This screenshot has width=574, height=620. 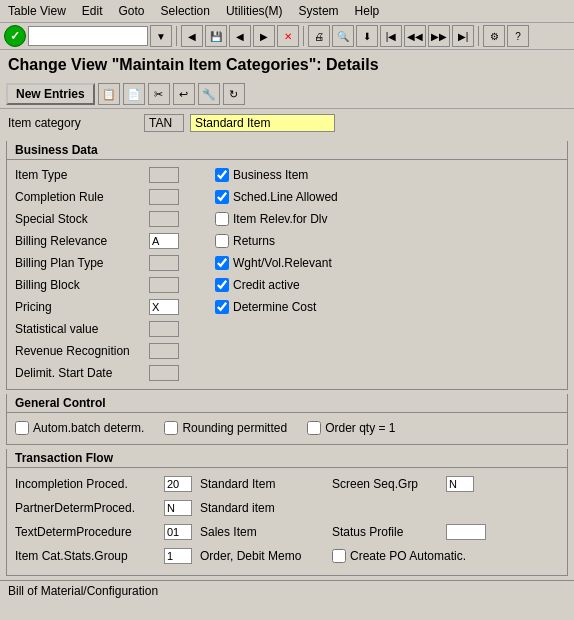 I want to click on statistical-value-input, so click(x=164, y=329).